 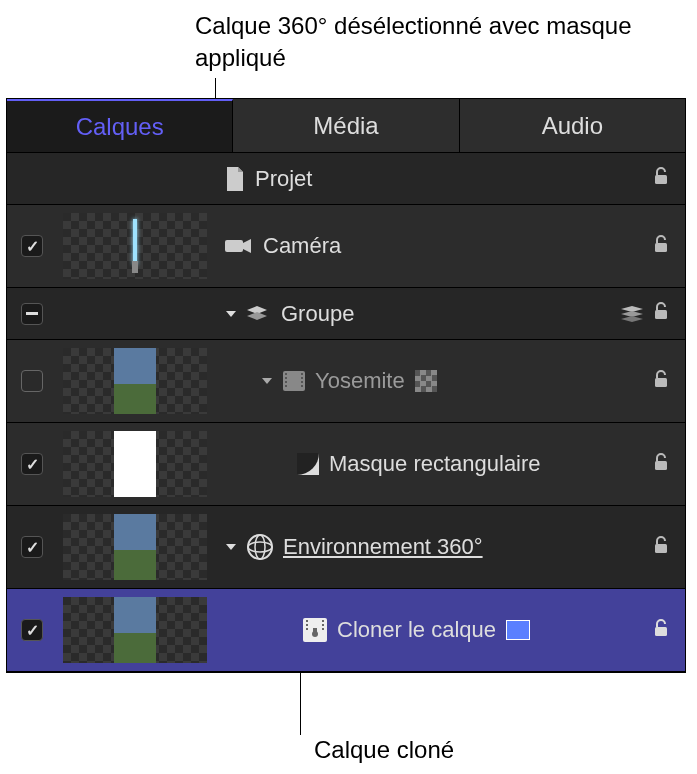 I want to click on row-group: Groupe, so click(x=346, y=314).